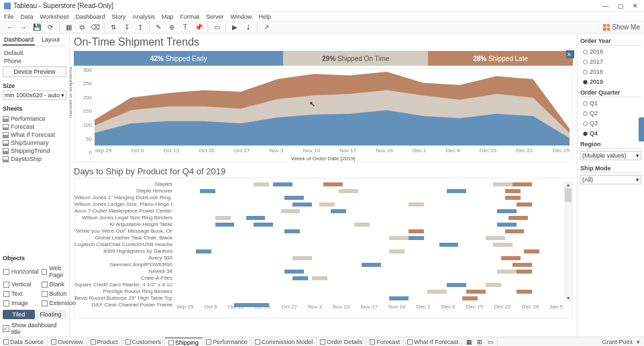 The height and width of the screenshot is (346, 644). What do you see at coordinates (570, 54) in the screenshot?
I see `remove-sheet-button: ✕` at bounding box center [570, 54].